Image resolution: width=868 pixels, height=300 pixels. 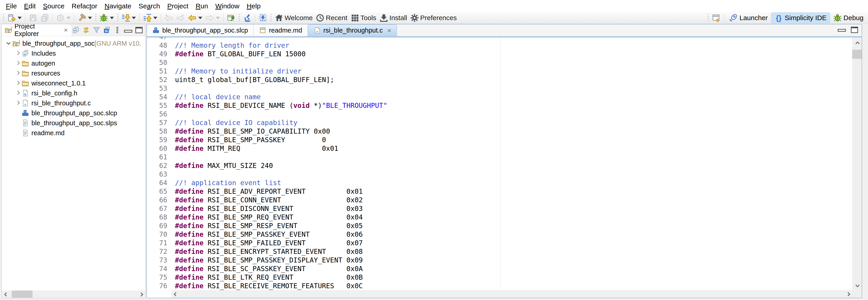 I want to click on explorer-horizontal-scrollbar, so click(x=73, y=294).